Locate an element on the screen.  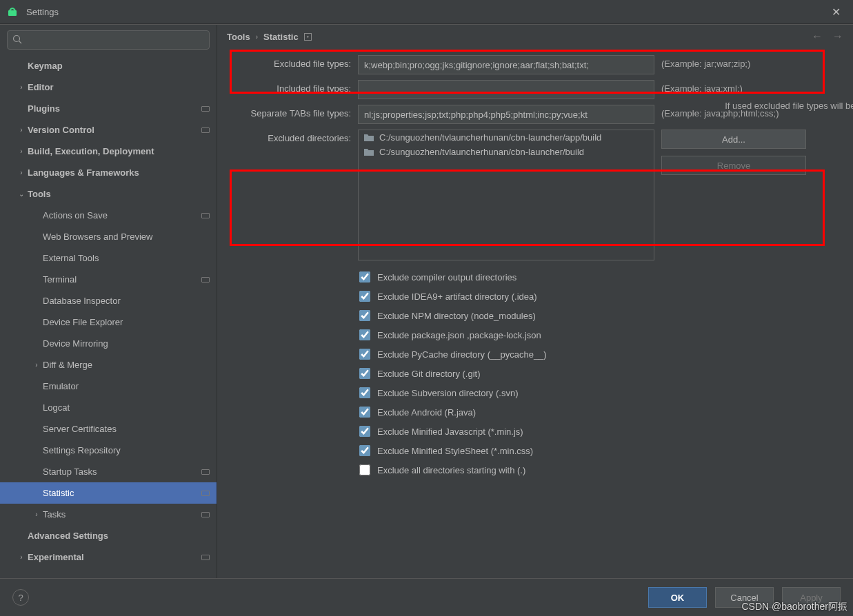
sidebar-item-external-tools: ›External Tools is located at coordinates (108, 258).